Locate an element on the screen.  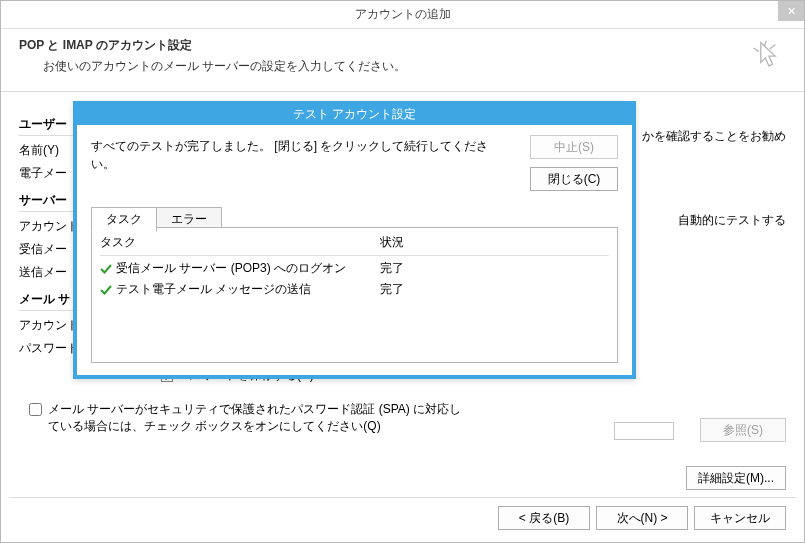
account2-label: アカウント is located at coordinates (43, 326).